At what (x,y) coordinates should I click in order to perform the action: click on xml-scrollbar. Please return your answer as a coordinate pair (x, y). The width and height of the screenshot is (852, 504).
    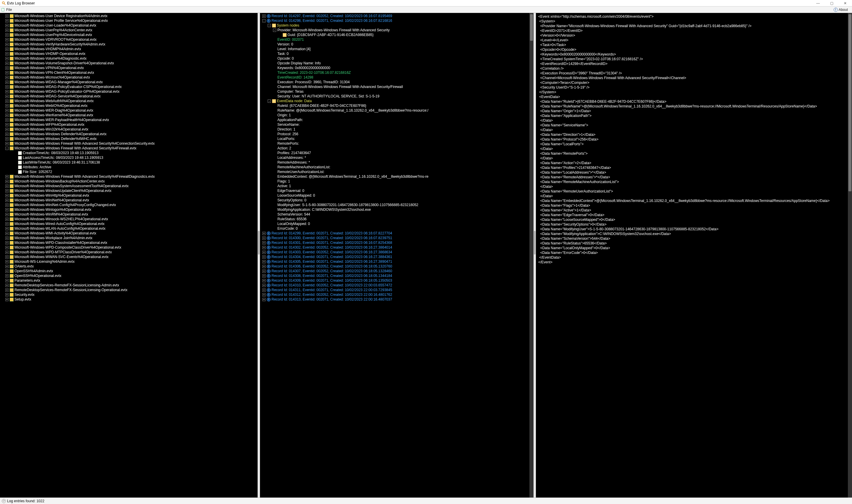
    Looking at the image, I should click on (850, 255).